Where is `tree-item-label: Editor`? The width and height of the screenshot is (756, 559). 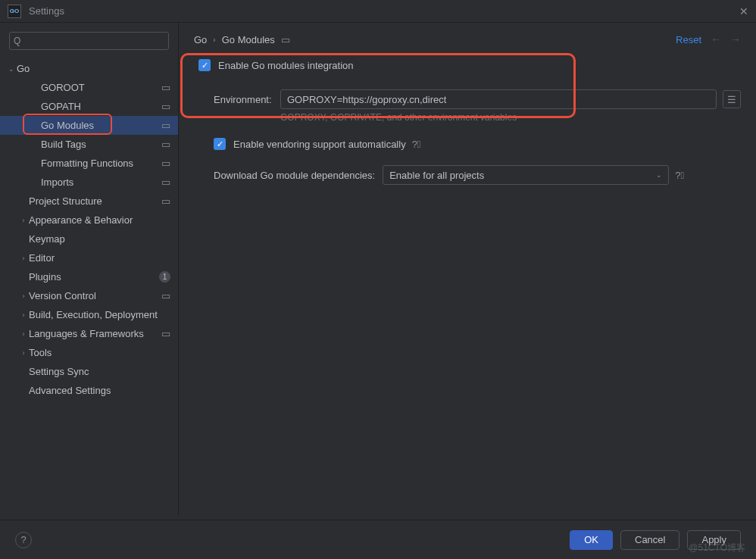 tree-item-label: Editor is located at coordinates (100, 258).